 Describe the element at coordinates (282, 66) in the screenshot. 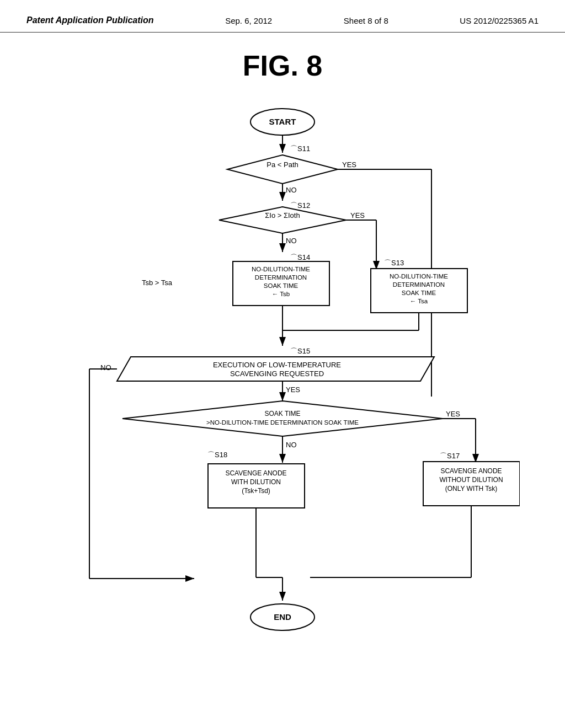

I see `figure-title: FIG. 8` at that location.